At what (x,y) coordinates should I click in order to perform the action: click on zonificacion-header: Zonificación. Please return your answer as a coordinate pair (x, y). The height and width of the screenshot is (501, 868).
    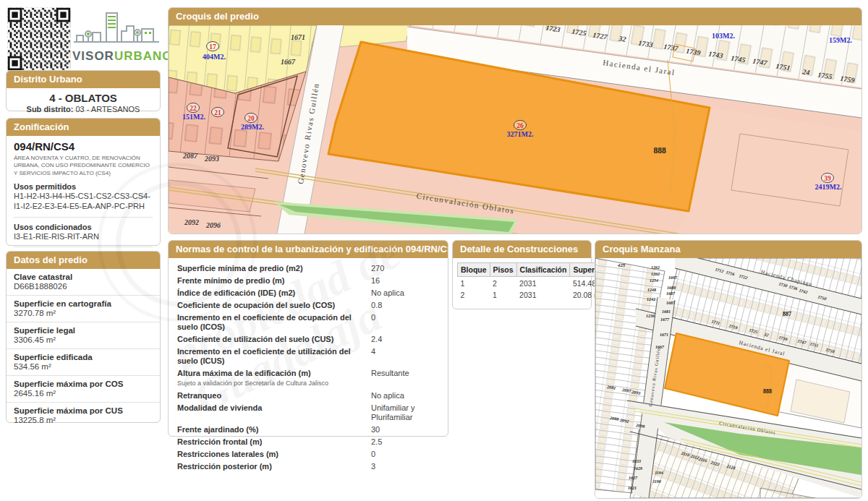
    Looking at the image, I should click on (83, 127).